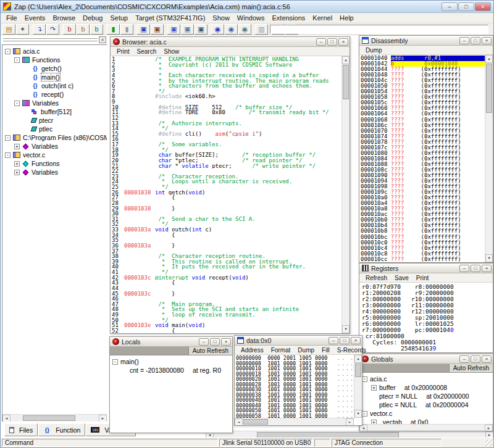  I want to click on globals-item-ptecr-null: ptecr = NULLat 0x20000000, so click(426, 396).